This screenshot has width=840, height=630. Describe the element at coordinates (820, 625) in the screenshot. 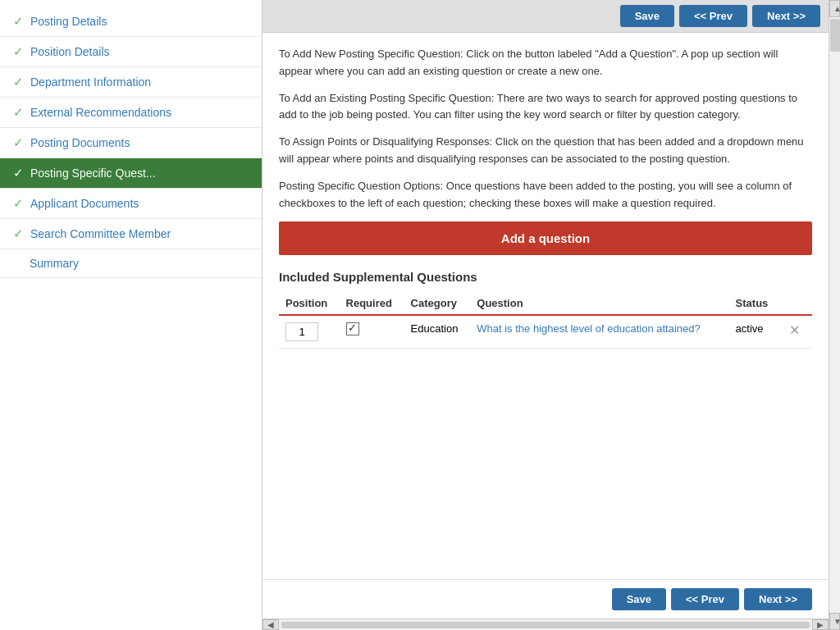

I see `scroll-right-arrow: ▶` at that location.